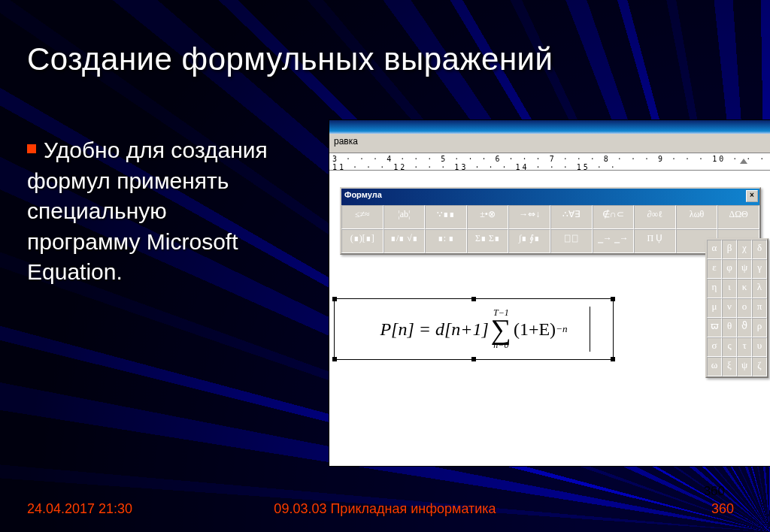 Image resolution: width=770 pixels, height=532 pixels. What do you see at coordinates (744, 308) in the screenshot?
I see `greek-omicron: ο` at bounding box center [744, 308].